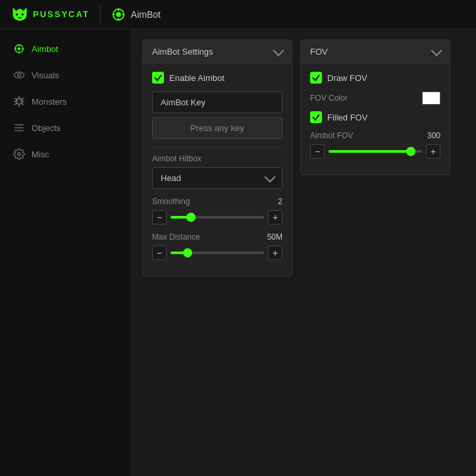 The image size is (476, 476). Describe the element at coordinates (375, 52) in the screenshot. I see `fov-panel-header: FOV` at that location.